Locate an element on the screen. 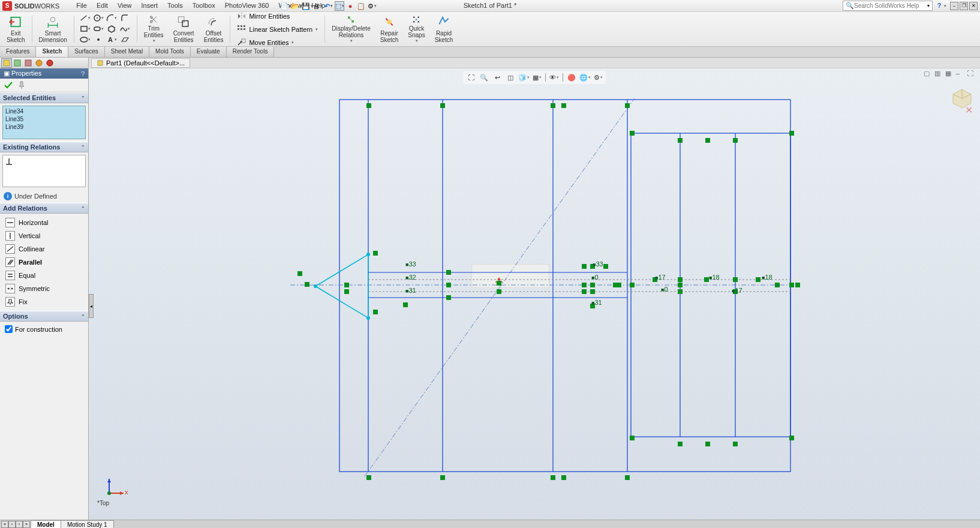  tab-last-icon: » is located at coordinates (26, 524).